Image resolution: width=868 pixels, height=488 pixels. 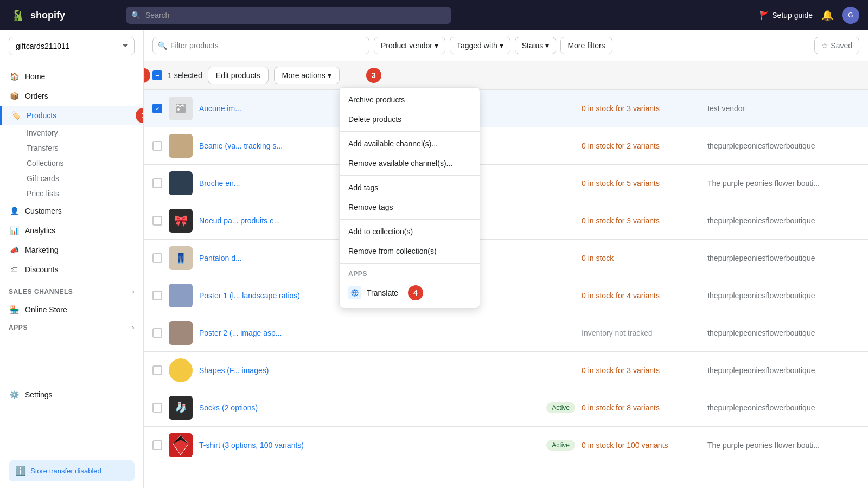 I want to click on sidebar-item-marketing: 📣 Marketing, so click(x=72, y=250).